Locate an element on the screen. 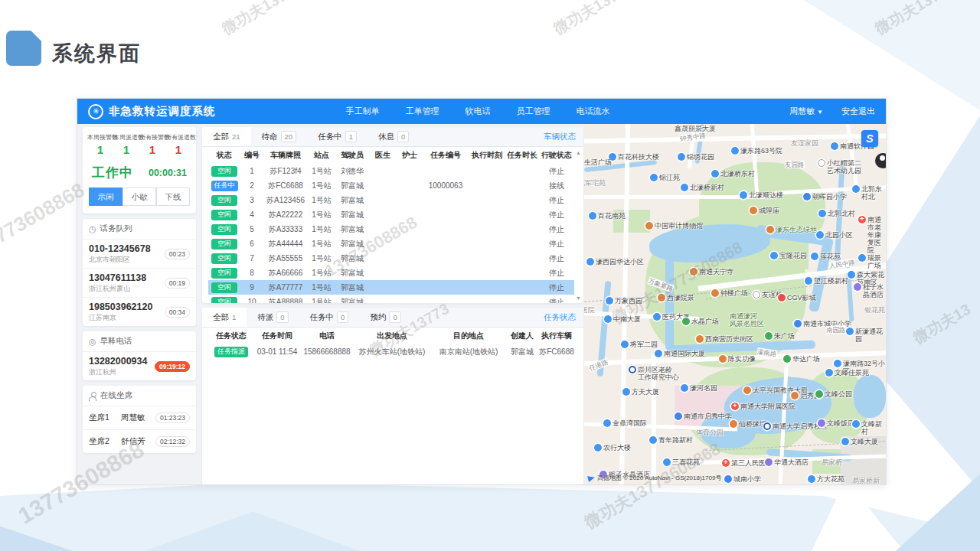 This screenshot has width=980, height=551. tab-count: 20 is located at coordinates (289, 136).